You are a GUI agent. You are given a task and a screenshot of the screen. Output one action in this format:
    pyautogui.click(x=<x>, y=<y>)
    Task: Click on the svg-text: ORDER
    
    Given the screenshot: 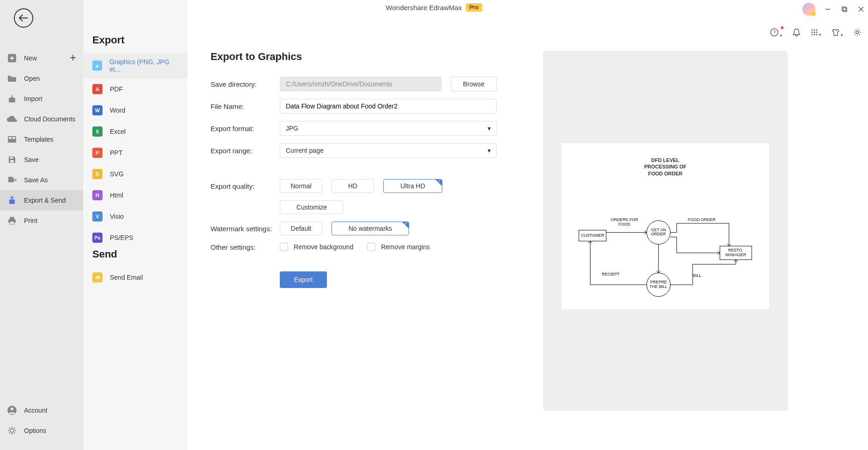 What is the action you would take?
    pyautogui.click(x=658, y=234)
    